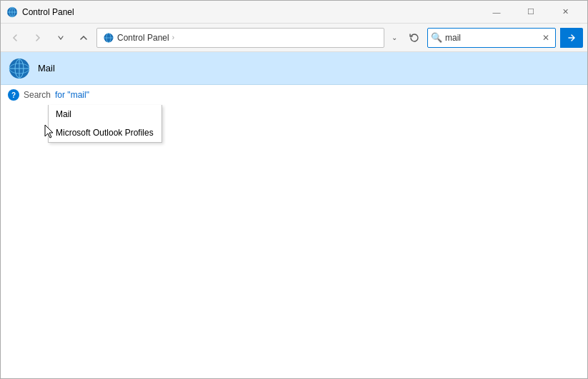 Image resolution: width=588 pixels, height=379 pixels. Describe the element at coordinates (572, 38) in the screenshot. I see `search-go-icon` at that location.